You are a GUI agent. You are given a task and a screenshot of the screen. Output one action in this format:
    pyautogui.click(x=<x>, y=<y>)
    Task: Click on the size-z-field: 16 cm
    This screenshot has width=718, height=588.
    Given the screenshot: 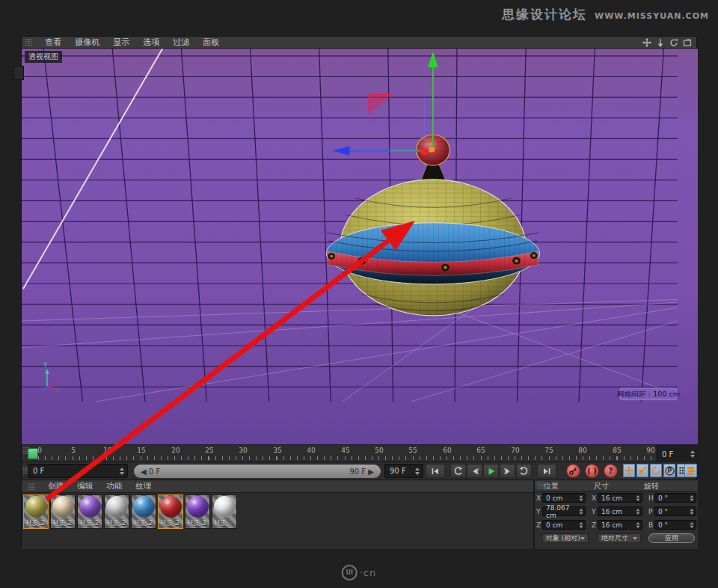 What is the action you would take?
    pyautogui.click(x=620, y=525)
    